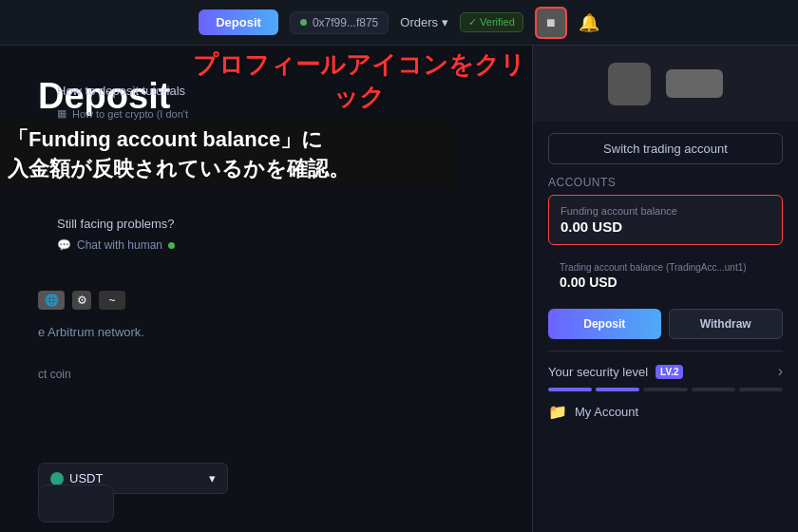  Describe the element at coordinates (665, 148) in the screenshot. I see `switch-trading-account-button: Switch trading account` at that location.